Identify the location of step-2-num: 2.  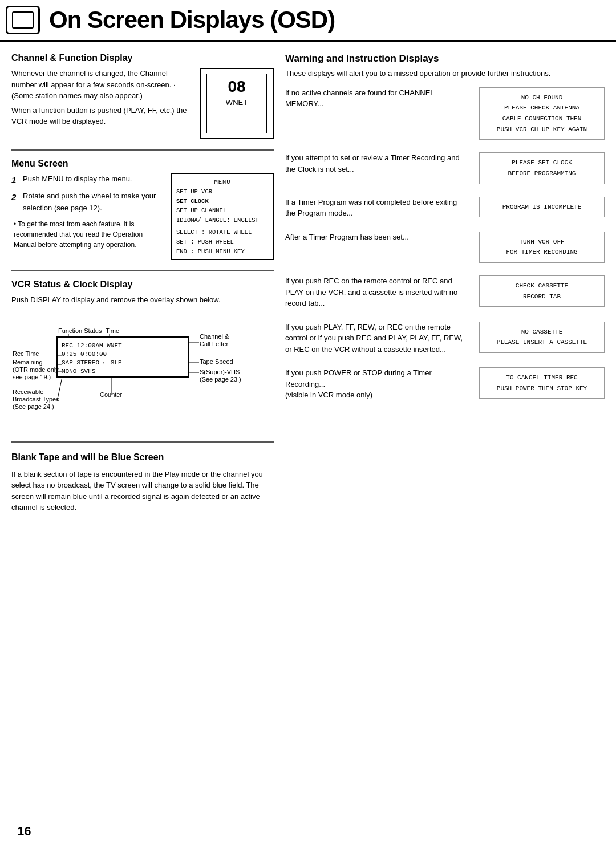
(15, 202).